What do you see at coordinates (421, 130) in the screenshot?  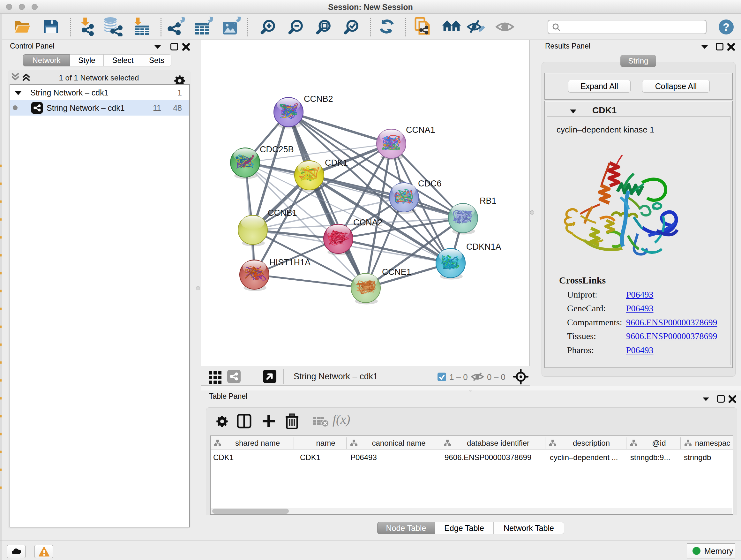 I see `svg-text: CCNA1` at bounding box center [421, 130].